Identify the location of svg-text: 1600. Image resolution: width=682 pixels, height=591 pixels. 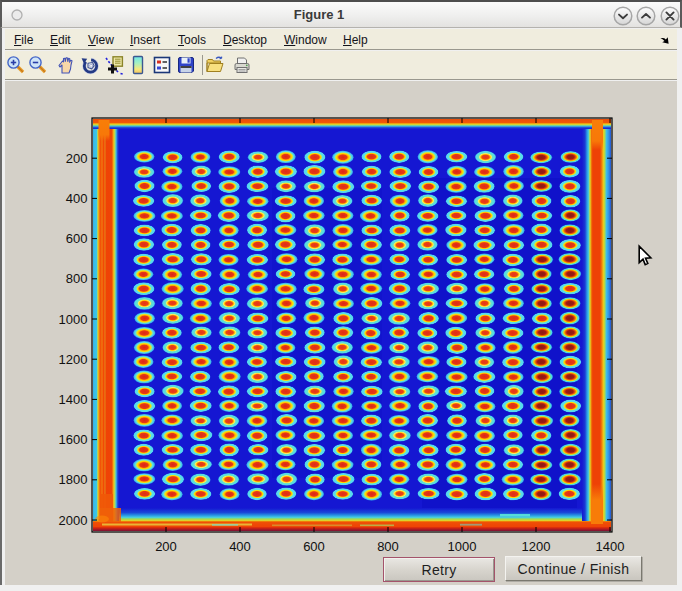
(74, 440).